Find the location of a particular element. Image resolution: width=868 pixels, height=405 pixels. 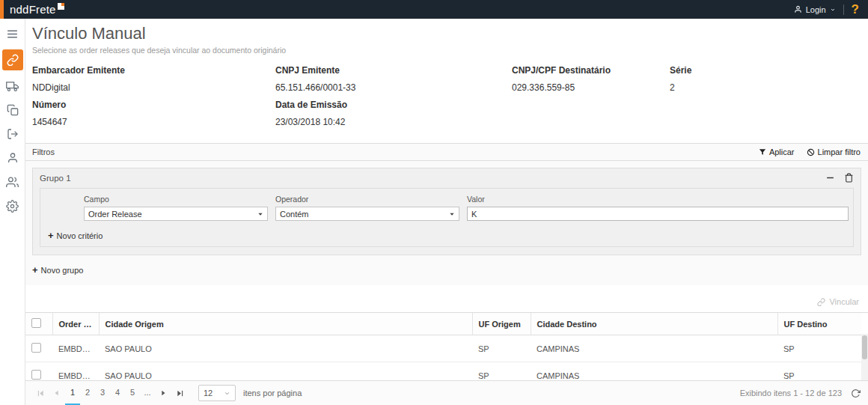

scrollbar-thumb is located at coordinates (865, 347).